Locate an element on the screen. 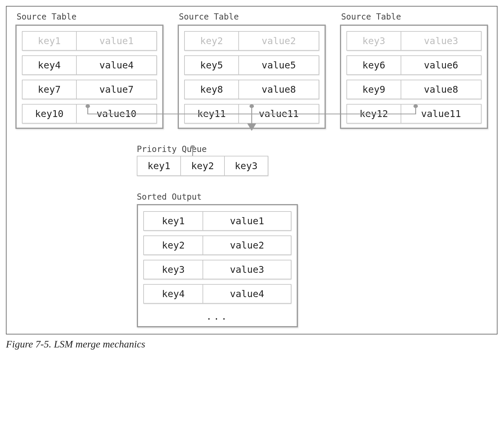  sorted-output: key1 value1 key2 value2 key3 value3 key4… is located at coordinates (217, 266).